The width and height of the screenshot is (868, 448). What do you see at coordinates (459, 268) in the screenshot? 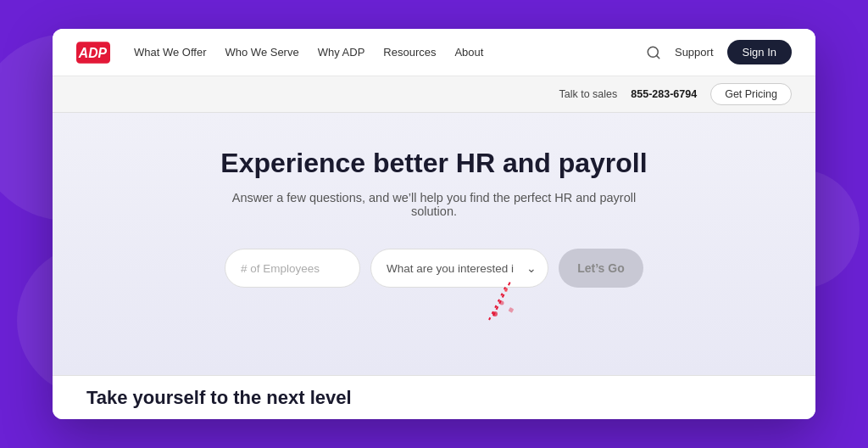
I see `interest-select: What are you interested in? Payroll HR T…` at bounding box center [459, 268].